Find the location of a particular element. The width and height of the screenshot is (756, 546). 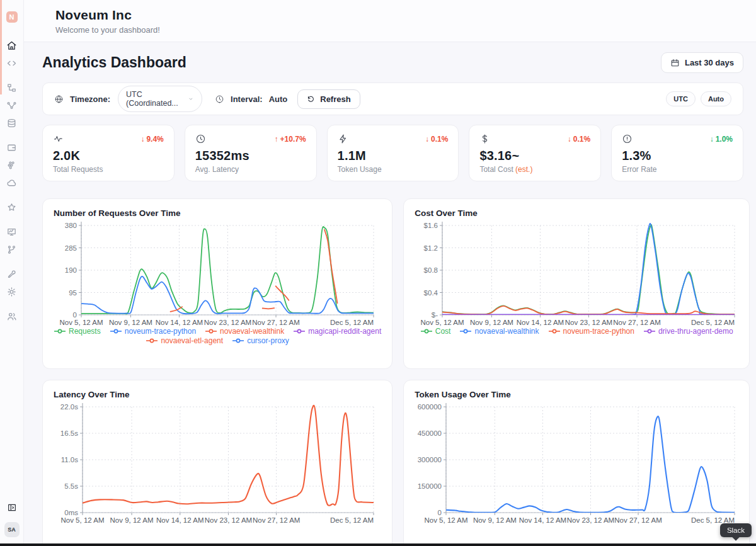

users-icon is located at coordinates (11, 316).